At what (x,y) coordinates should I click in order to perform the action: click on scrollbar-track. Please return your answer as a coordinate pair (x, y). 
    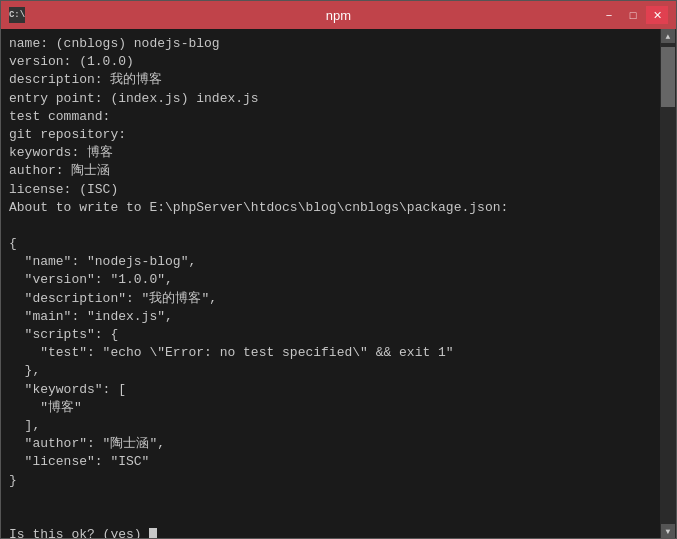
    Looking at the image, I should click on (668, 284).